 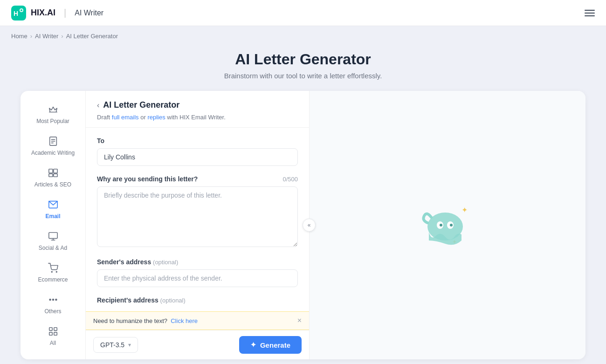 I want to click on page-title: AI Letter Generator, so click(x=303, y=60).